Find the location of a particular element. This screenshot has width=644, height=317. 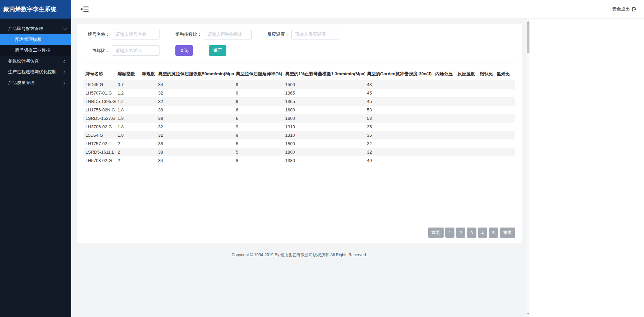

sidebar-toggle-button is located at coordinates (84, 9).